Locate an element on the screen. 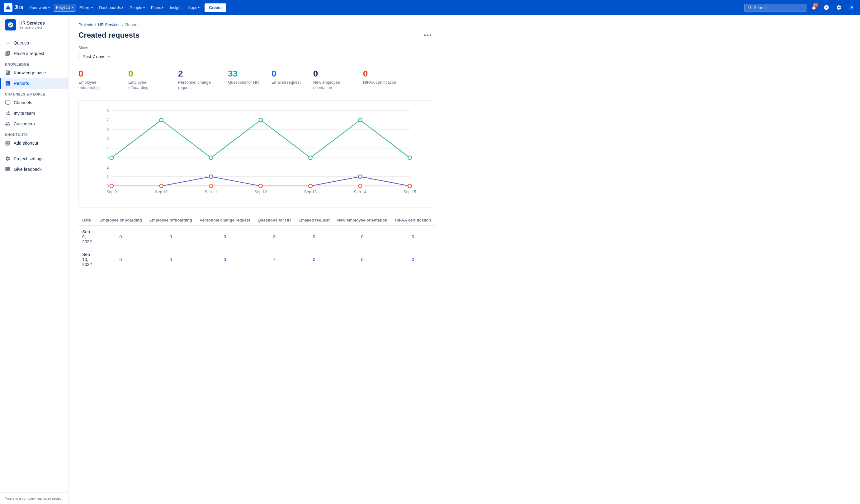 This screenshot has width=860, height=504. stat-item: 33Questions for HR is located at coordinates (244, 80).